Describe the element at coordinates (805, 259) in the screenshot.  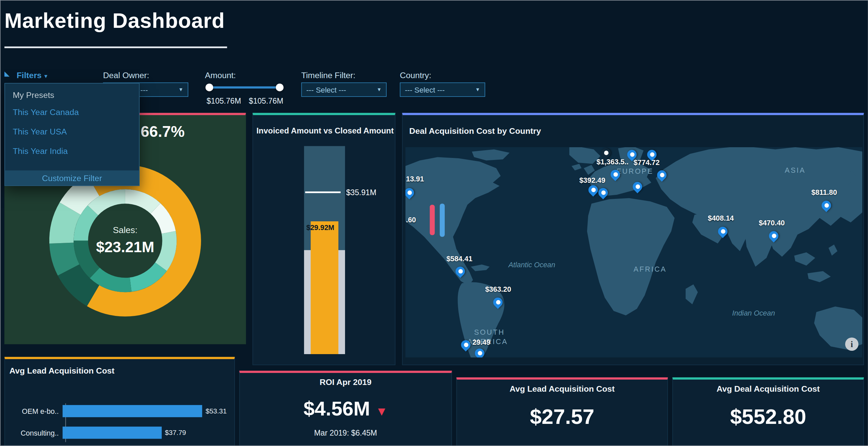
I see `se-asia` at that location.